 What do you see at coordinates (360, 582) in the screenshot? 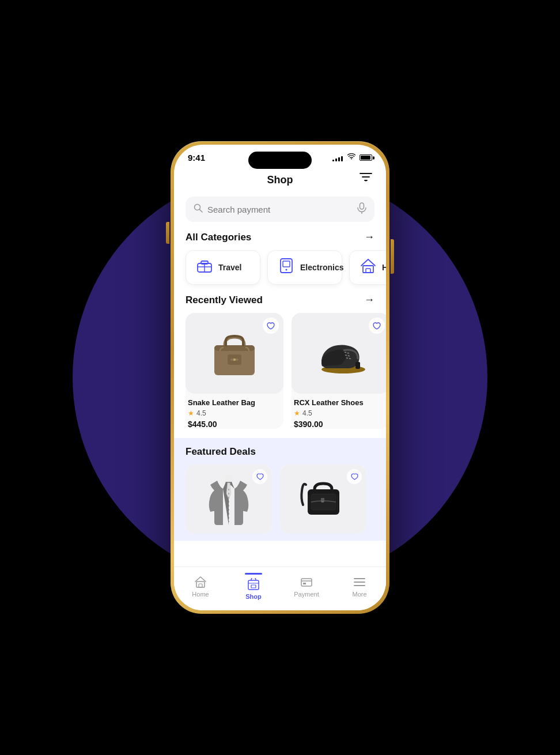
I see `more-nav-icon` at bounding box center [360, 582].